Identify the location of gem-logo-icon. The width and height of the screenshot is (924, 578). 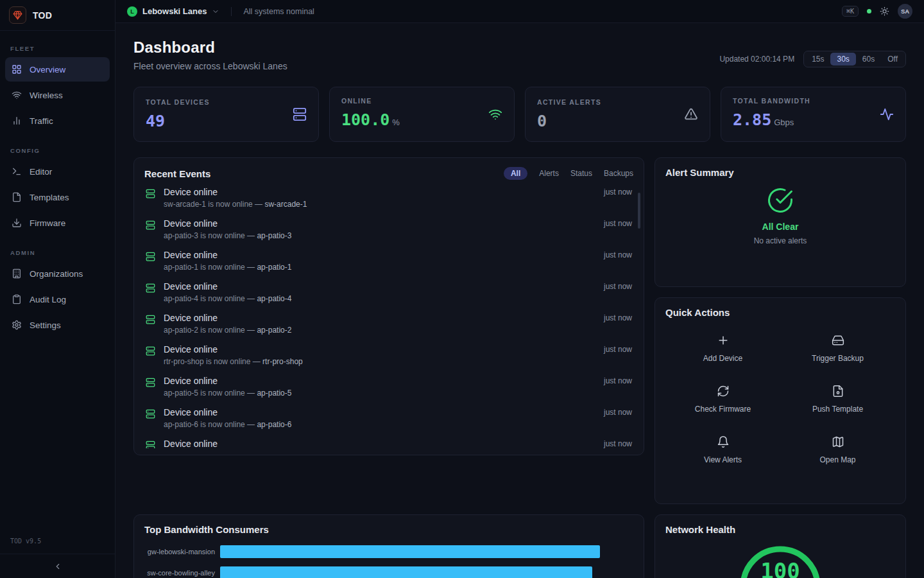
(18, 15).